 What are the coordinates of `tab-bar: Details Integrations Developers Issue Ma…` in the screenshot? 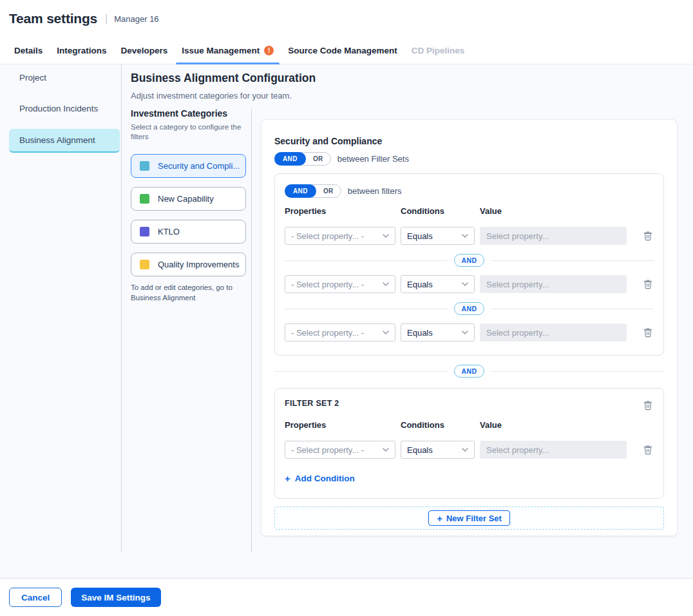 It's located at (346, 51).